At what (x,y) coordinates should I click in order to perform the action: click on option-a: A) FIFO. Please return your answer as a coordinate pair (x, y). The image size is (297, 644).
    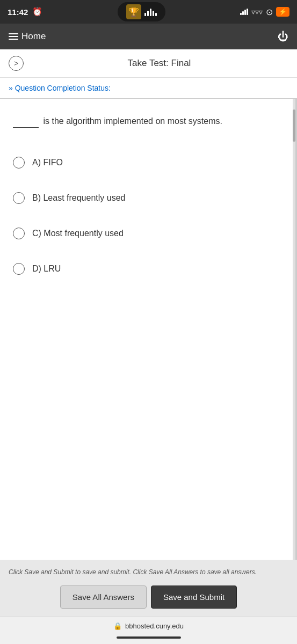
    Looking at the image, I should click on (148, 163).